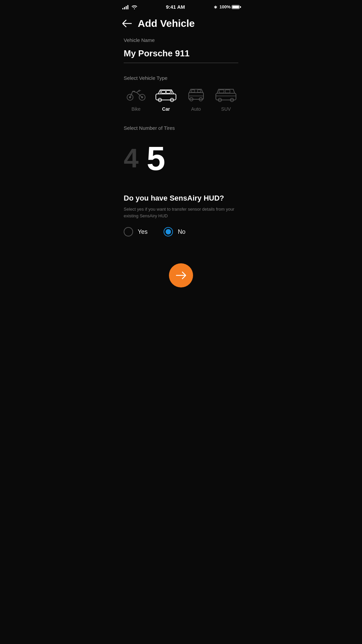 Image resolution: width=362 pixels, height=644 pixels. What do you see at coordinates (134, 7) in the screenshot?
I see `wifi-icon` at bounding box center [134, 7].